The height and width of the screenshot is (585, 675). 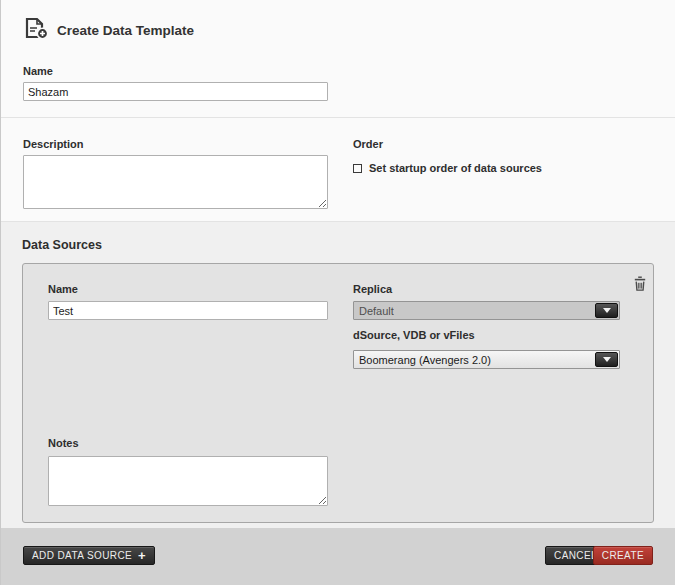 I want to click on cancel-button-label: CANCEL, so click(x=576, y=556).